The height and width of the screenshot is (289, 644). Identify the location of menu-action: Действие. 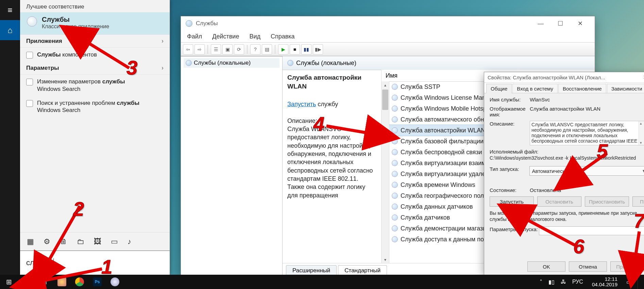
(226, 37).